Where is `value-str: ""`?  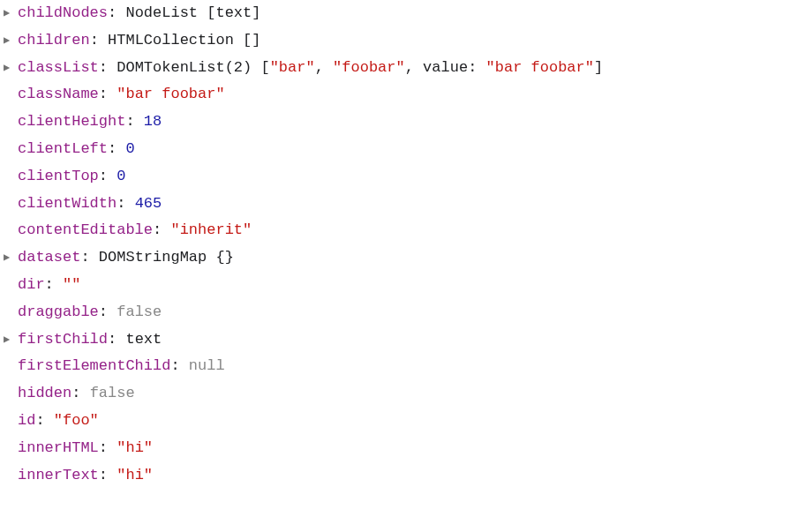 value-str: "" is located at coordinates (71, 286).